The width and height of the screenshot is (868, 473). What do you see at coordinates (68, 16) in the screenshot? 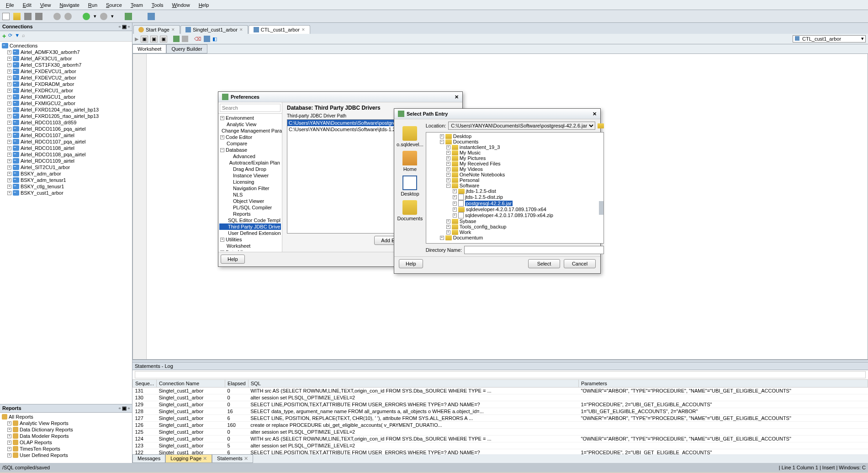
I see `redo-icon` at bounding box center [68, 16].